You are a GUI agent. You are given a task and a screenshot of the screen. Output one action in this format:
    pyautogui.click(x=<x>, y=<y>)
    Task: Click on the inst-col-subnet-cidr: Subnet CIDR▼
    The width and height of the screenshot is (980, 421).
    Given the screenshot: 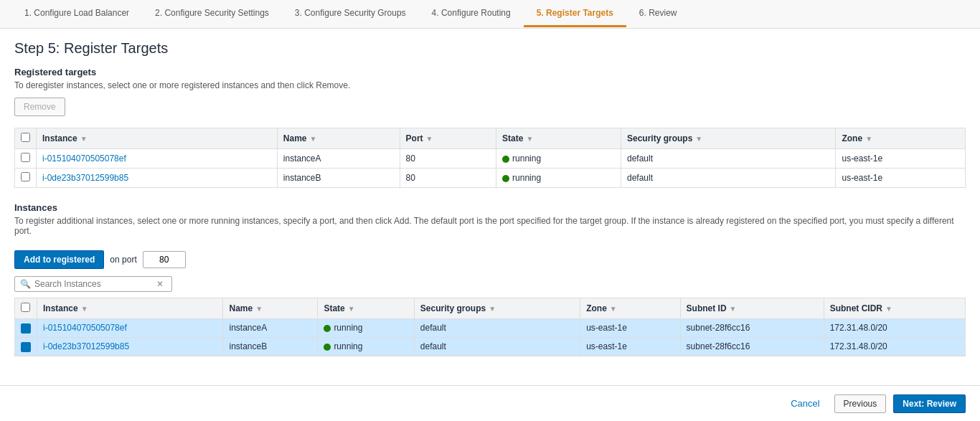 What is the action you would take?
    pyautogui.click(x=894, y=308)
    